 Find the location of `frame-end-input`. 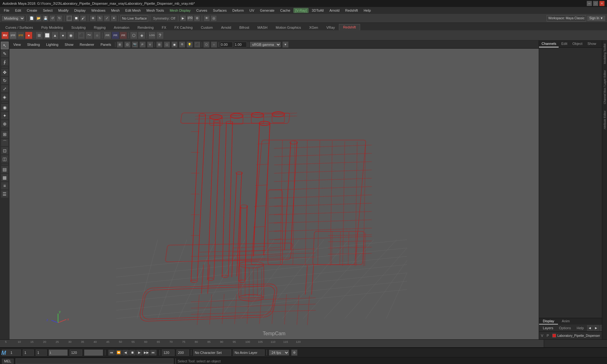

frame-end-input is located at coordinates (76, 353).